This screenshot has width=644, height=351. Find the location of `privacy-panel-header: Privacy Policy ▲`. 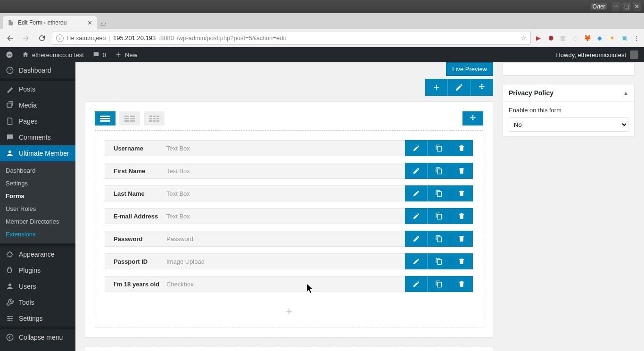

privacy-panel-header: Privacy Policy ▲ is located at coordinates (569, 93).